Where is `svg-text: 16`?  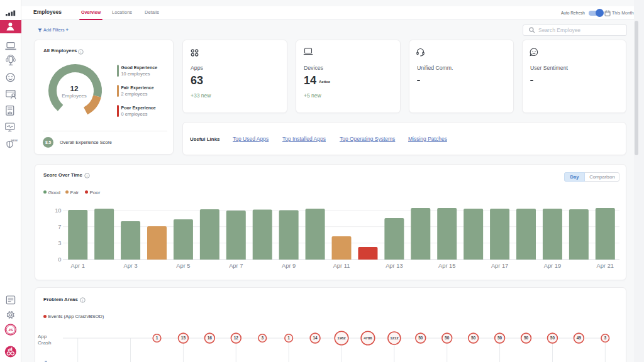
svg-text: 16 is located at coordinates (210, 338).